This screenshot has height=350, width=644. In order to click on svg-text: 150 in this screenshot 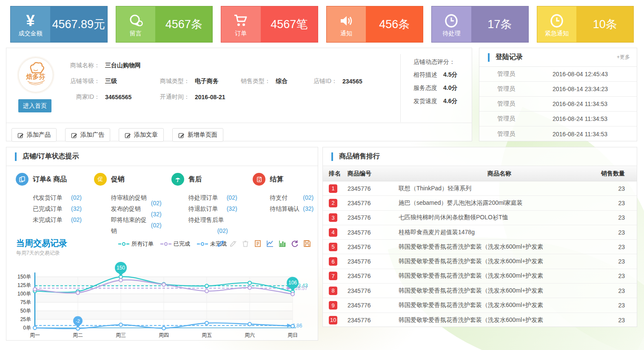, I will do `click(121, 268)`.